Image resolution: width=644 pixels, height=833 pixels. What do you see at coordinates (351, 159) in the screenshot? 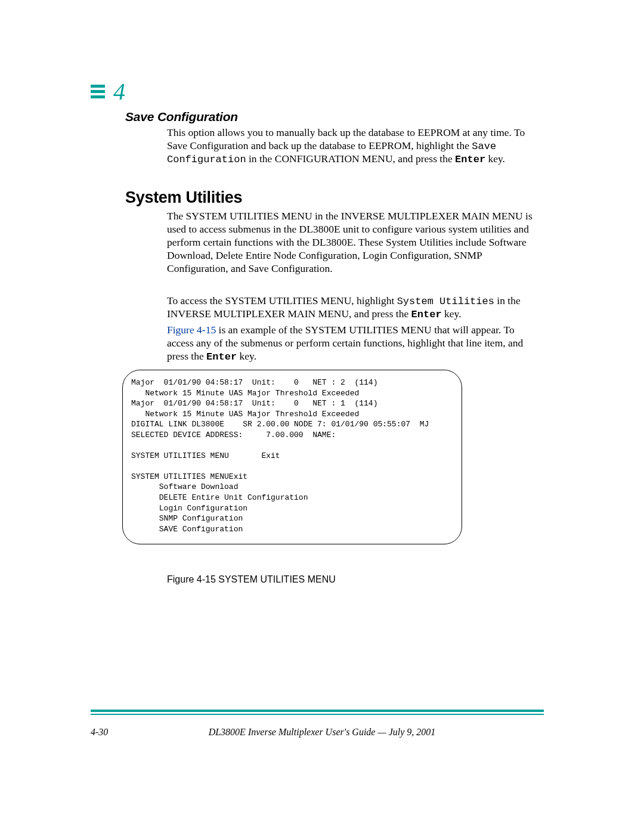
I see `text: in the CONFIGURATION MENU, and press the` at bounding box center [351, 159].